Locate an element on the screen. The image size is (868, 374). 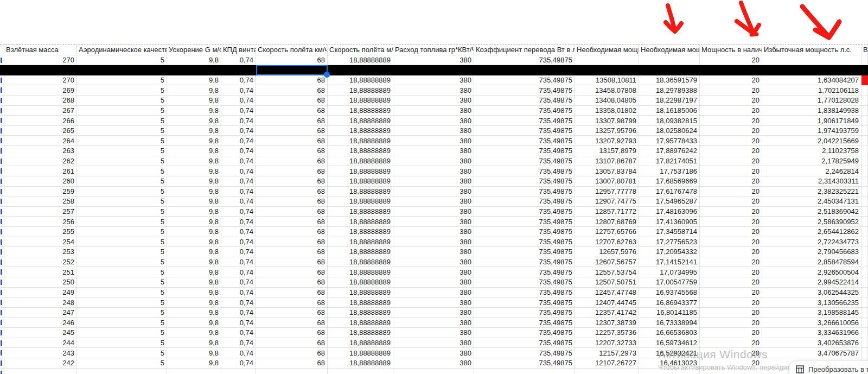
column-header: Необходимая мощнос is located at coordinates (607, 50).